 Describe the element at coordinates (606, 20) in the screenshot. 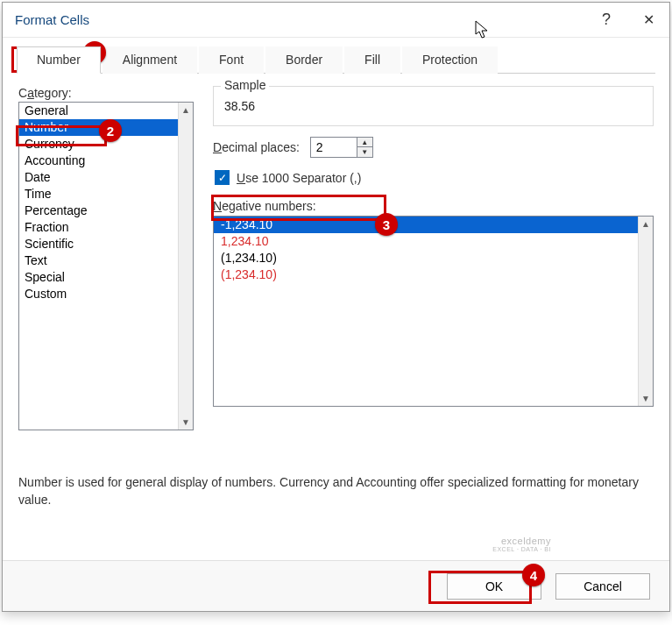

I see `help-button: ?` at that location.